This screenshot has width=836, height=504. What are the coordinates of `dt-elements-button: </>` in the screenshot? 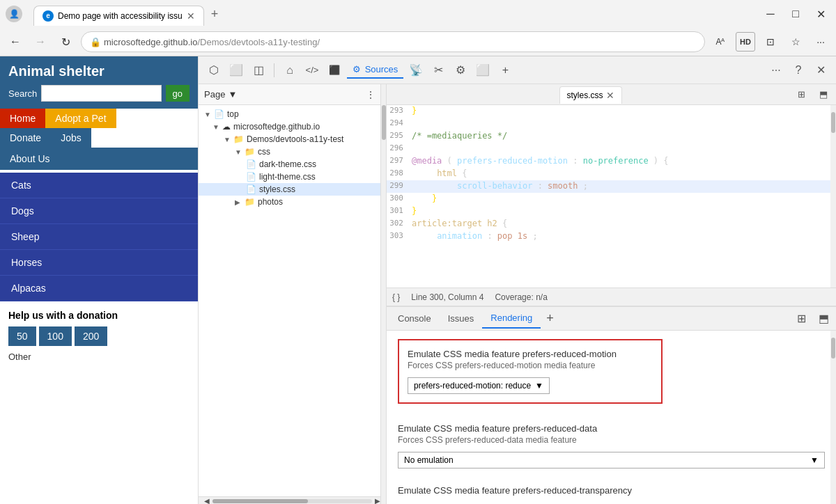 It's located at (312, 70).